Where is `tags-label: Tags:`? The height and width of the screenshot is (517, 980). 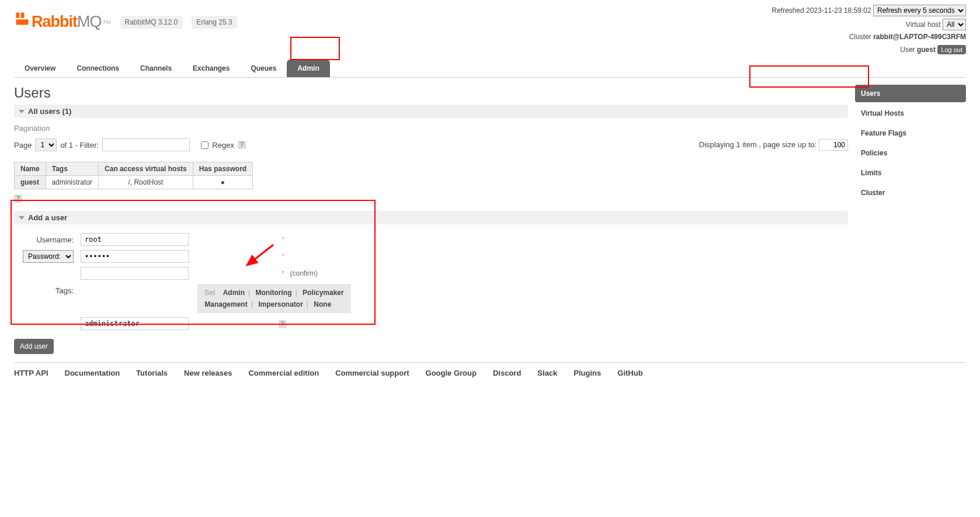
tags-label: Tags: is located at coordinates (46, 299).